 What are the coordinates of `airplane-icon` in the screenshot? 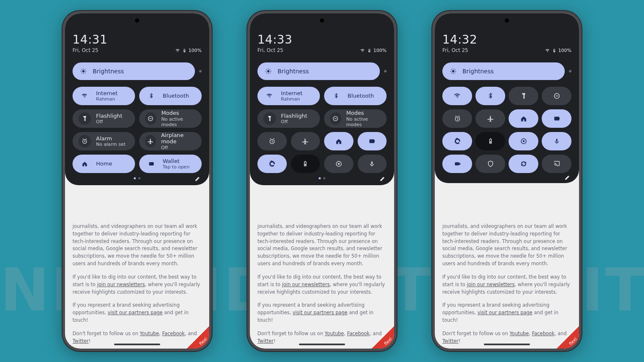 It's located at (491, 119).